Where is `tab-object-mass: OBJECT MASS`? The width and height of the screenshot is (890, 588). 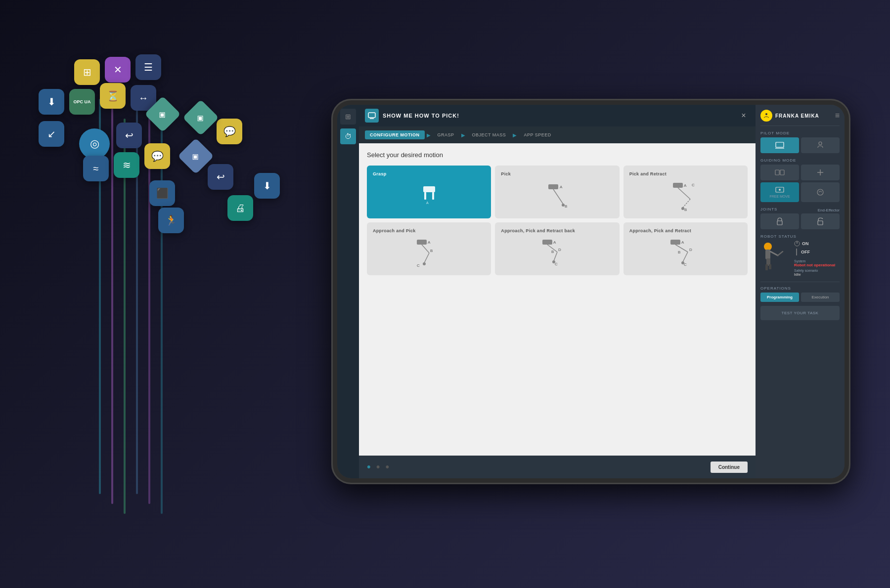 tab-object-mass: OBJECT MASS is located at coordinates (490, 135).